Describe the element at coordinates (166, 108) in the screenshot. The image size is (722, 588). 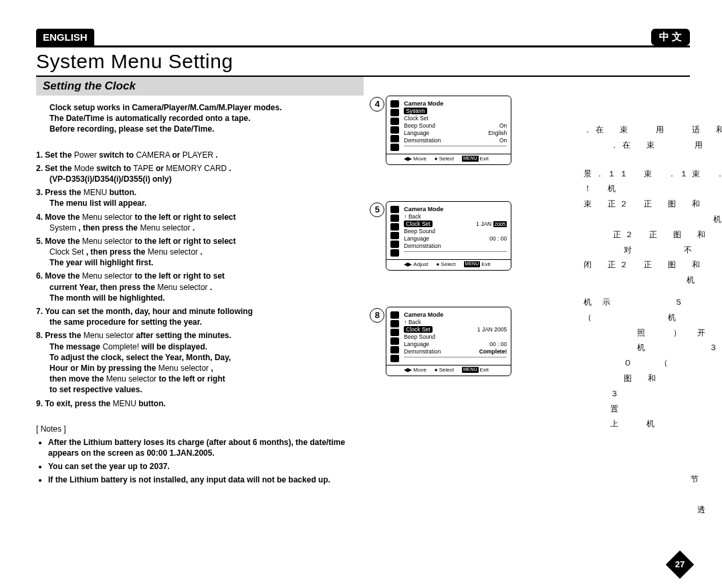
I see `intro-line: Clock setup works in Camera/Player/M.Cam…` at that location.